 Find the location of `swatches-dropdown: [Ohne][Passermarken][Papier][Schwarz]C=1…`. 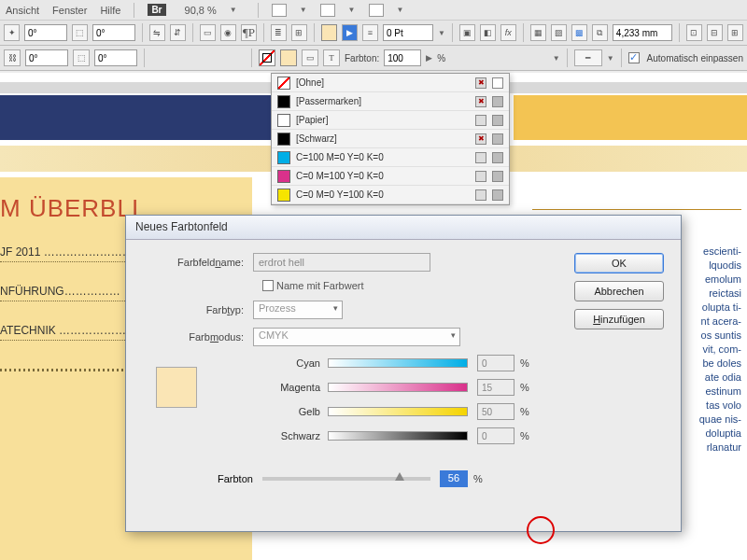

swatches-dropdown: [Ohne][Passermarken][Papier][Schwarz]C=1… is located at coordinates (390, 139).